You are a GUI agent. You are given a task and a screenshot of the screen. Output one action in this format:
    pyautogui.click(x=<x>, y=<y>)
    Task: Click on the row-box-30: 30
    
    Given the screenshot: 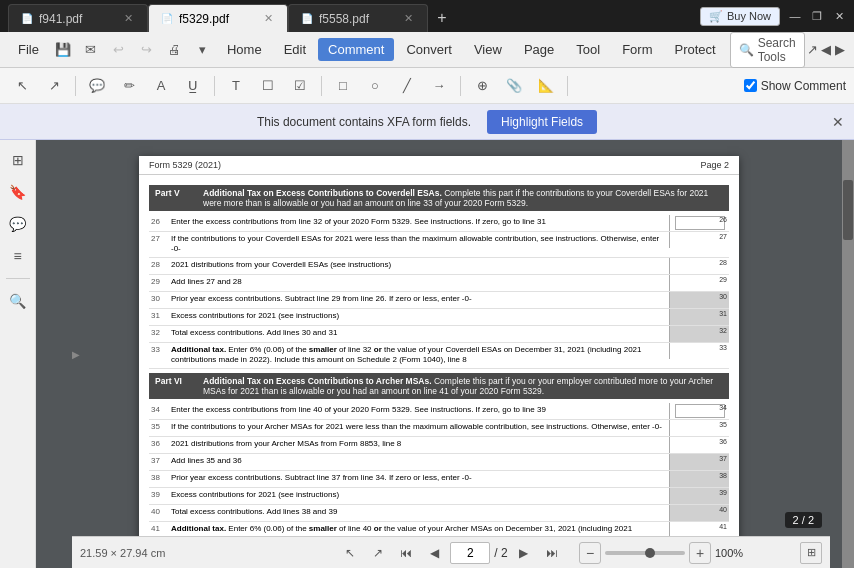 What is the action you would take?
    pyautogui.click(x=699, y=300)
    